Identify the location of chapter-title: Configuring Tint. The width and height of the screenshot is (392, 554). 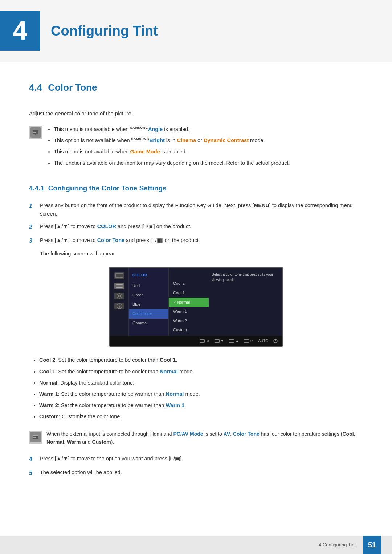
(105, 31).